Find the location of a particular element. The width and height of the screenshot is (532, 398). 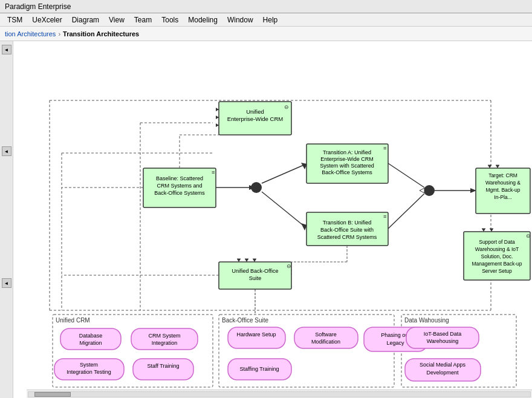

menu-help: Help is located at coordinates (271, 20).